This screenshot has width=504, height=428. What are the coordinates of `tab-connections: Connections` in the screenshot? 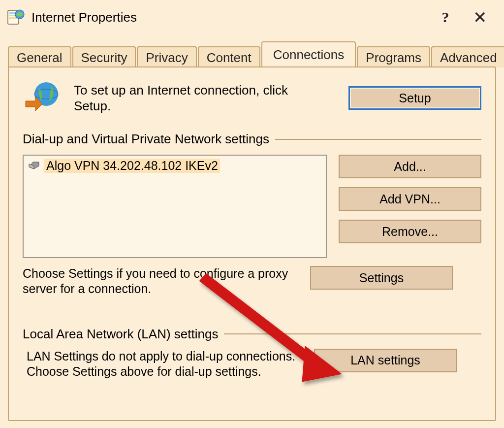 It's located at (309, 54).